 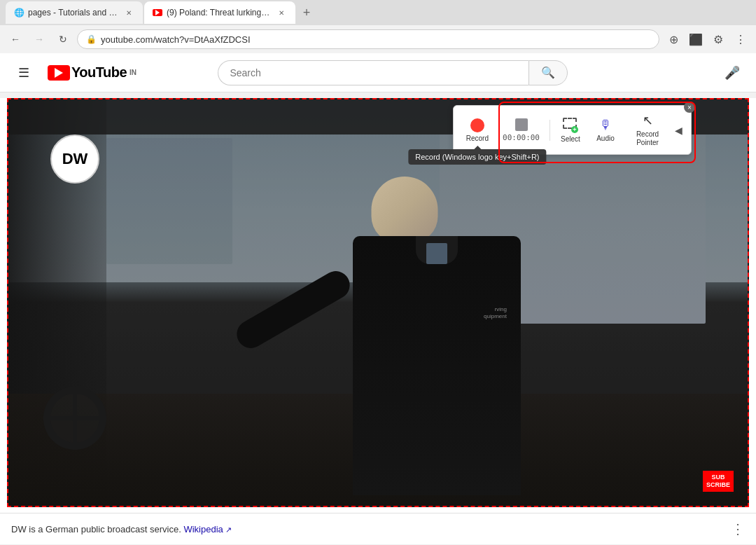 I want to click on video-info-bar: DW is a German public broadcast service.…, so click(x=378, y=528).